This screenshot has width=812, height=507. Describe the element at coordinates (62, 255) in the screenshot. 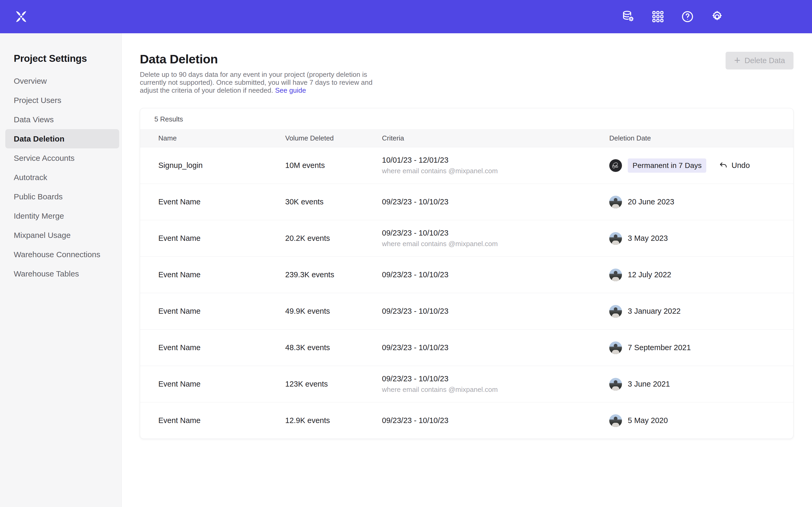

I see `sidebar-item-warehouse-connections: Warehouse Connections` at that location.